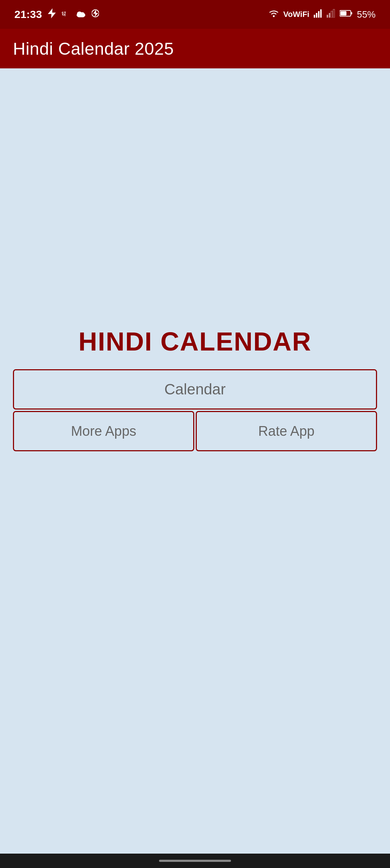 The height and width of the screenshot is (868, 390). What do you see at coordinates (195, 389) in the screenshot?
I see `calendar-button: Calendar` at bounding box center [195, 389].